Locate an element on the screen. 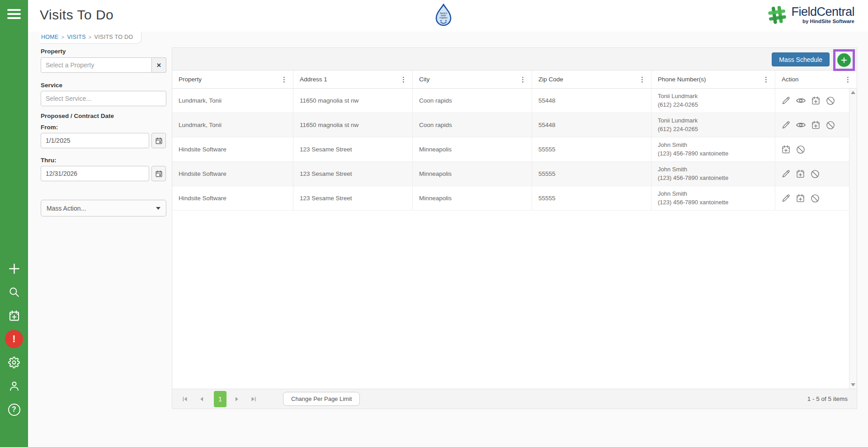 This screenshot has height=447, width=868. hamburger-menu-icon is located at coordinates (14, 15).